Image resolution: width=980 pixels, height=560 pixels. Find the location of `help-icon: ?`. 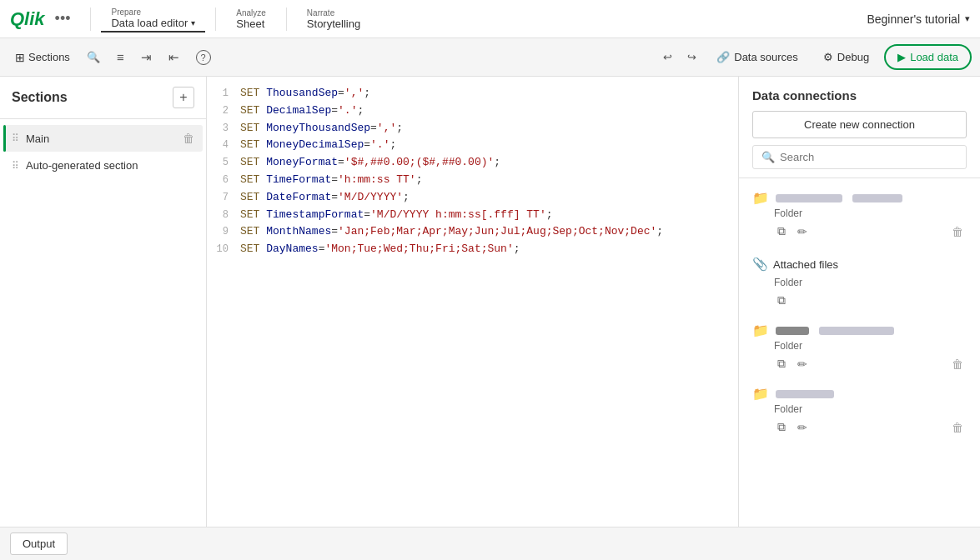

help-icon: ? is located at coordinates (204, 58).